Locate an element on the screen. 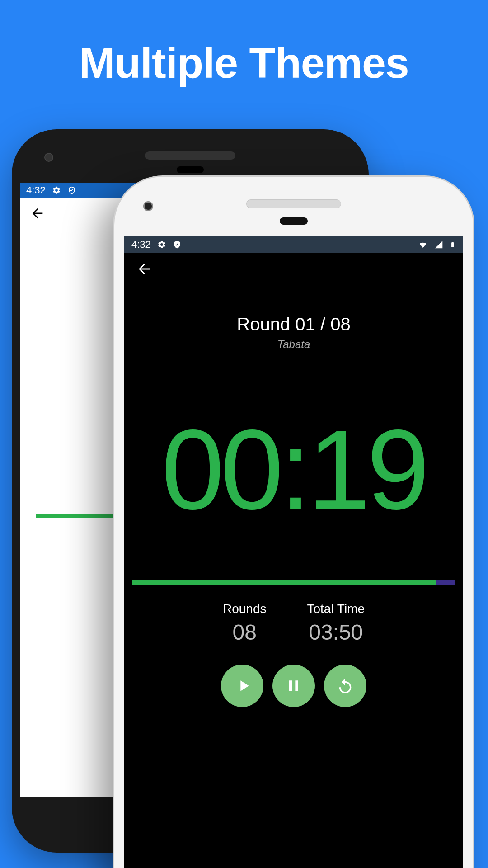 The image size is (488, 868). rounds-stat: Rounds 08 is located at coordinates (245, 623).